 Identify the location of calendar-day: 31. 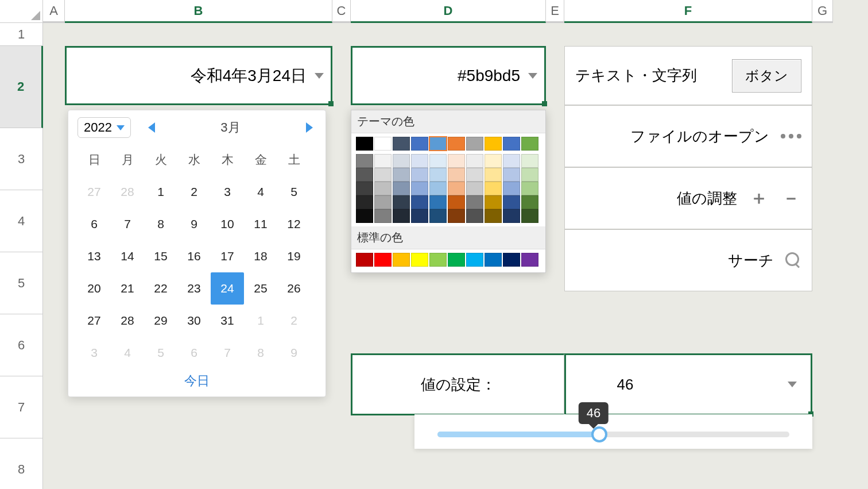
(227, 321).